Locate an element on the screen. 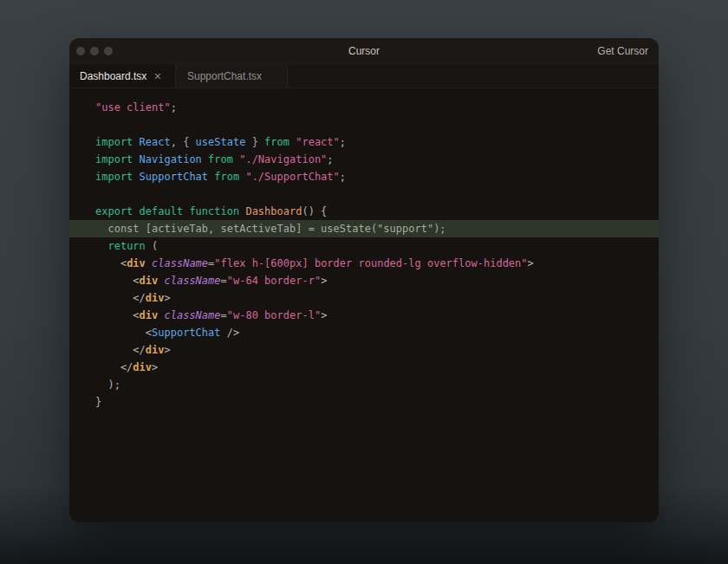 The image size is (728, 564). code-line: <div className="w-80 border-l"> is located at coordinates (364, 315).